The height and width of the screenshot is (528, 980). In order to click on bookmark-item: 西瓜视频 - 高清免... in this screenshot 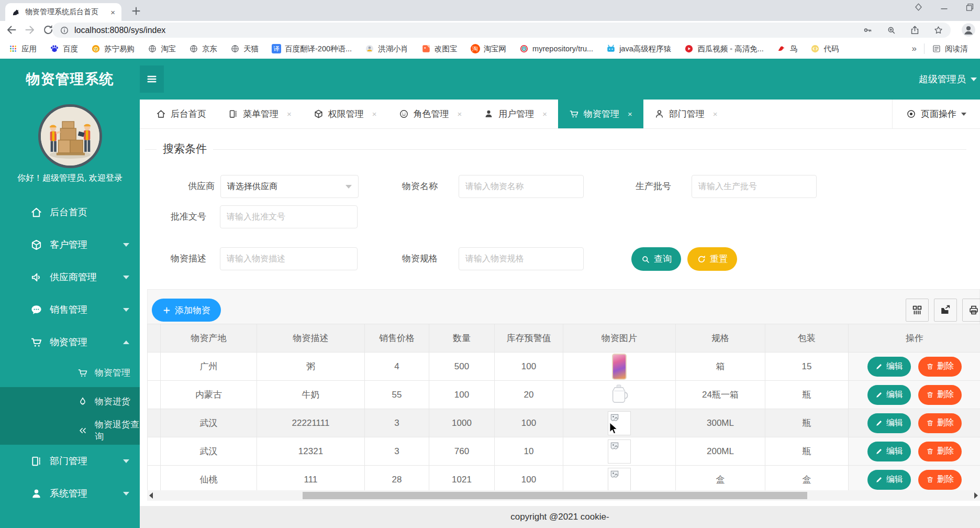, I will do `click(723, 49)`.